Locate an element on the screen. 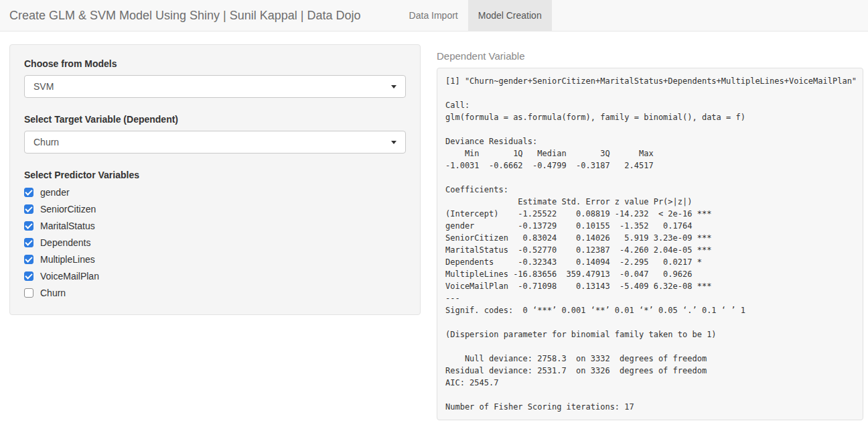  model-select-value: SVM is located at coordinates (44, 86).